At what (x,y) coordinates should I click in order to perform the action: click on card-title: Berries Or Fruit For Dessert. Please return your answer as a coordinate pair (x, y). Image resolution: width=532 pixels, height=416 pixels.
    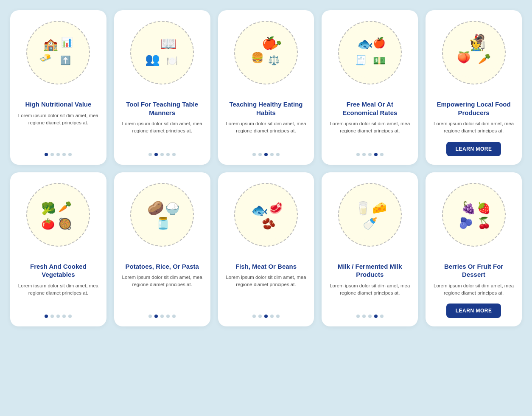
    Looking at the image, I should click on (473, 272).